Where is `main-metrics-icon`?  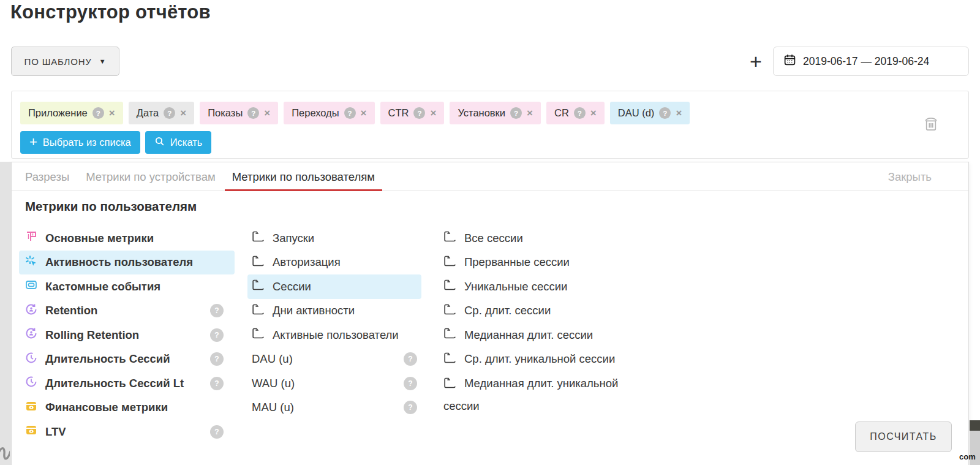 main-metrics-icon is located at coordinates (31, 238).